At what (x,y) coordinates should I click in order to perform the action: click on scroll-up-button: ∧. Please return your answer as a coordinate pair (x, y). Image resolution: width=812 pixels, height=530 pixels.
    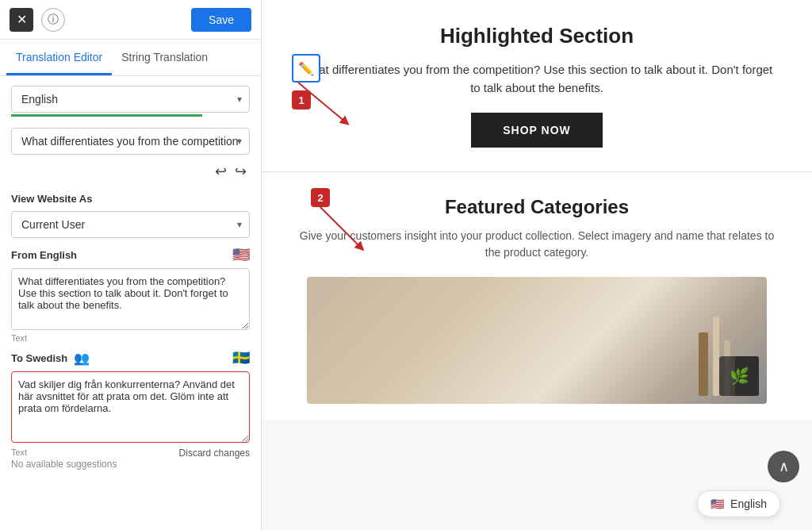
    Looking at the image, I should click on (783, 467).